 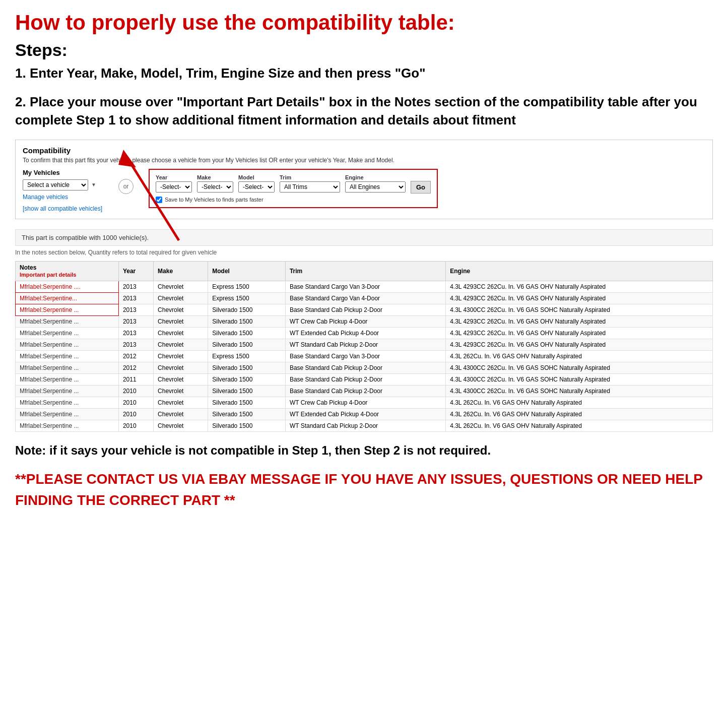 I want to click on col-header-model: Model, so click(x=247, y=271).